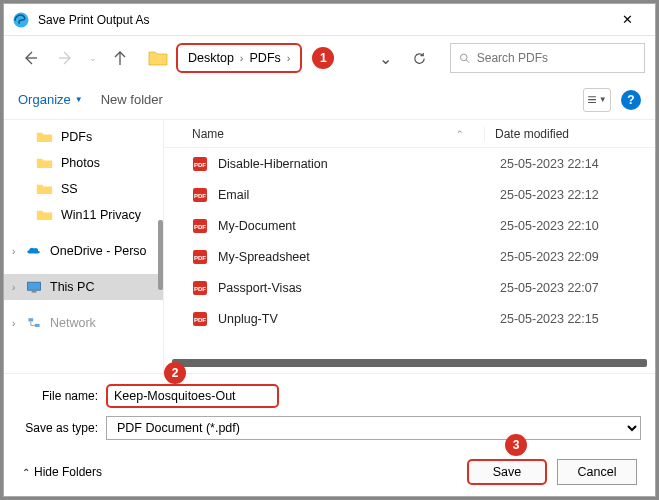  What do you see at coordinates (50, 100) in the screenshot?
I see `organize-button: Organize▼` at bounding box center [50, 100].